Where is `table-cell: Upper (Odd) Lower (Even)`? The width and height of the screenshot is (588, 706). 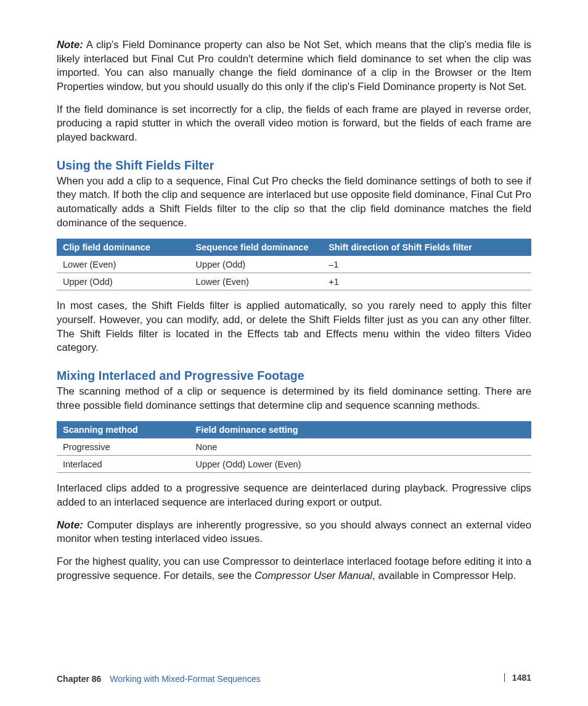
table-cell: Upper (Odd) Lower (Even) is located at coordinates (361, 464).